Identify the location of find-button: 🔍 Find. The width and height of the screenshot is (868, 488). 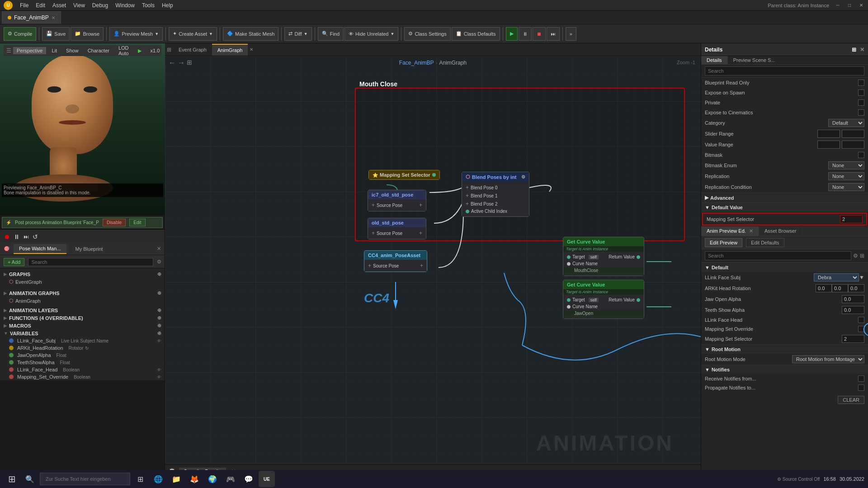
(331, 34).